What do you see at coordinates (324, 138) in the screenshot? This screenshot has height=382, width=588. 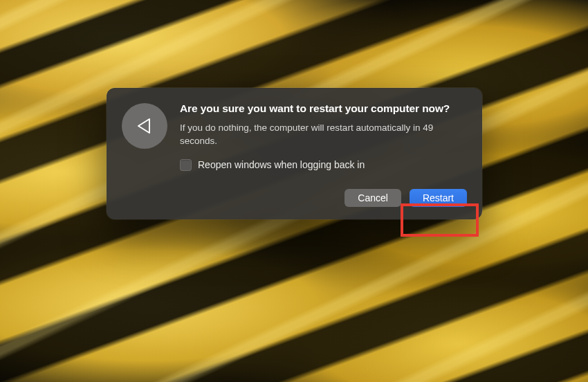 I see `dialog-content: Are you sure you want to restart your co…` at bounding box center [324, 138].